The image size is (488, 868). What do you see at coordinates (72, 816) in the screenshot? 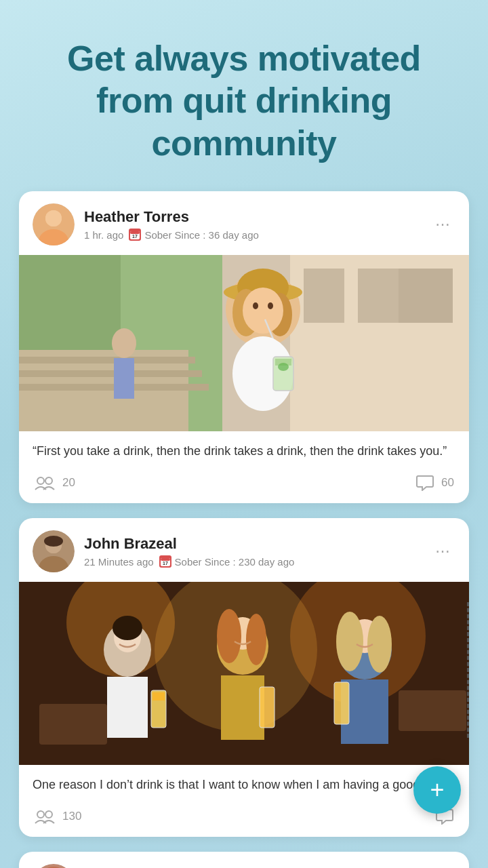
I see `like-count-john: 130` at bounding box center [72, 816].